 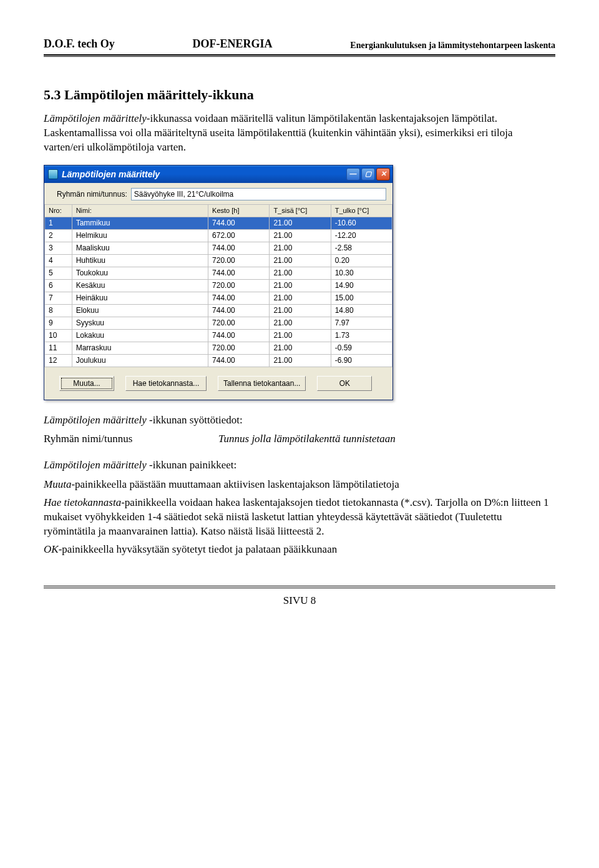 I want to click on table-row: 5Toukokuu744.0021.0010.30, so click(x=218, y=273).